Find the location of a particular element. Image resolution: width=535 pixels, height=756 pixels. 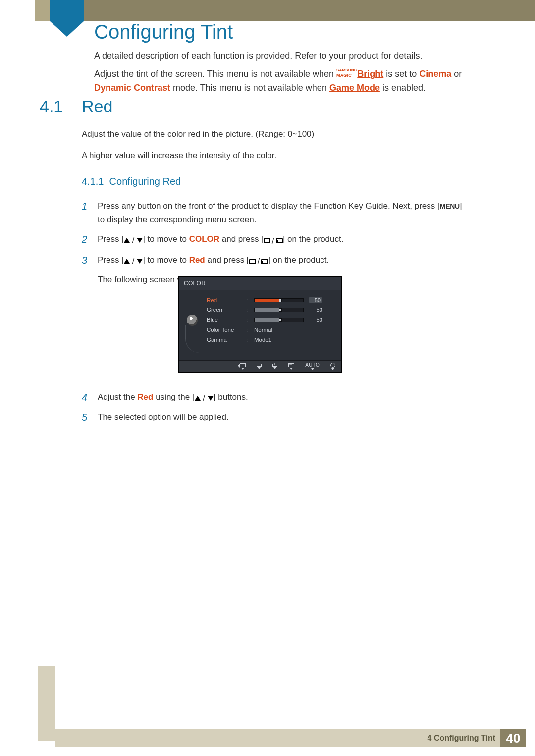

intro-block: A detailed description of each function … is located at coordinates (282, 74).